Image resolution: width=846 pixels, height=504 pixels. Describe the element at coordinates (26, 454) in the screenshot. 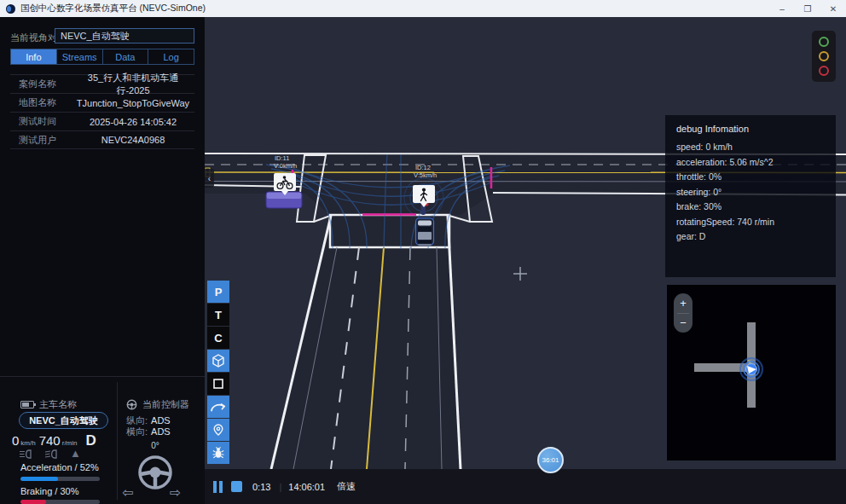

I see `low-beam-icon` at that location.